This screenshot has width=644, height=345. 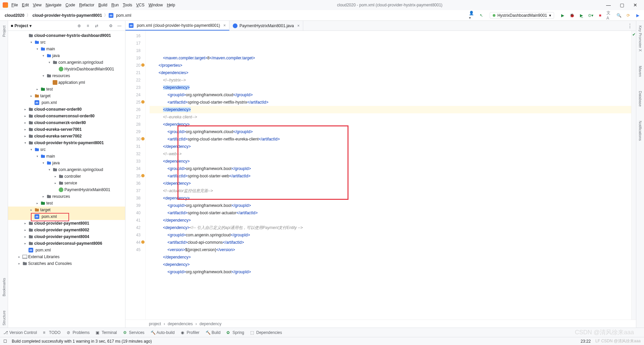 I want to click on tool-notifications: Notifications, so click(x=640, y=131).